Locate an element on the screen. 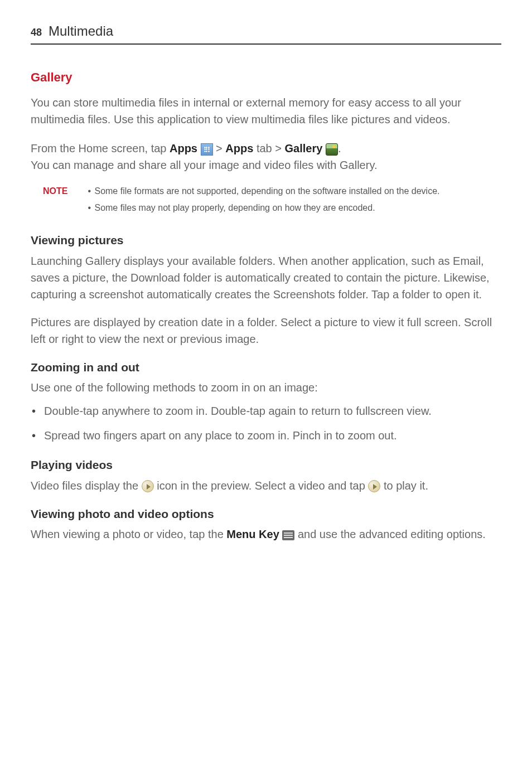 Image resolution: width=532 pixels, height=765 pixels. menu-icon is located at coordinates (288, 535).